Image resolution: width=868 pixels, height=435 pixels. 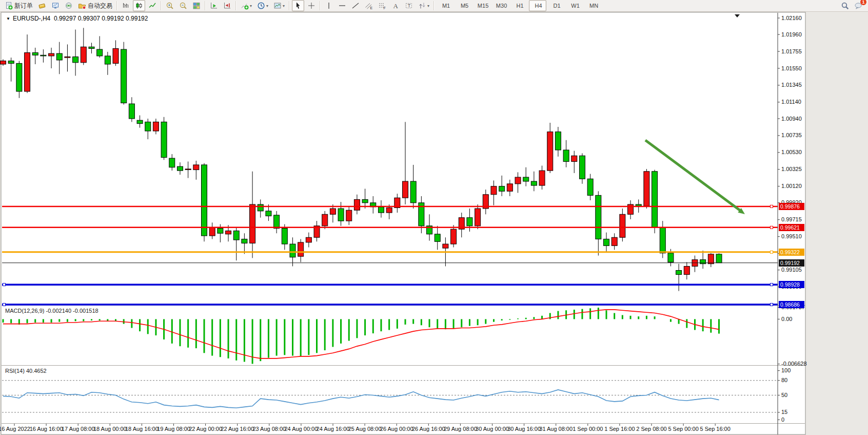 What do you see at coordinates (792, 119) in the screenshot?
I see `price-tick-label: 1.00940` at bounding box center [792, 119].